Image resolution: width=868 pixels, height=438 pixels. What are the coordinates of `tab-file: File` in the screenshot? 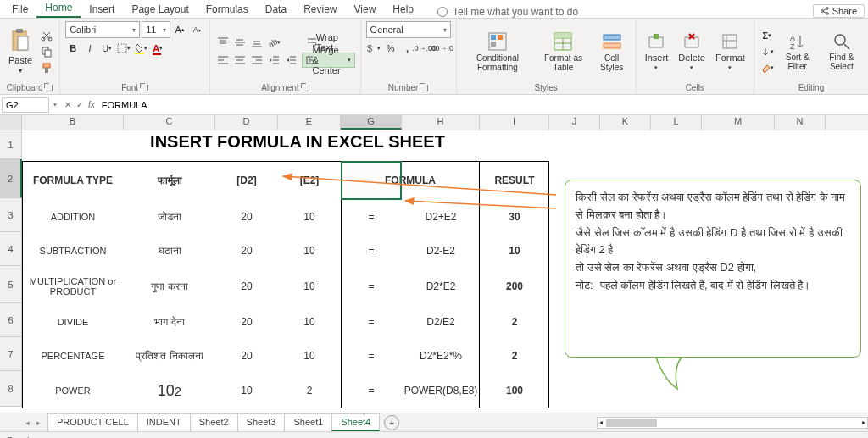 It's located at (20, 9).